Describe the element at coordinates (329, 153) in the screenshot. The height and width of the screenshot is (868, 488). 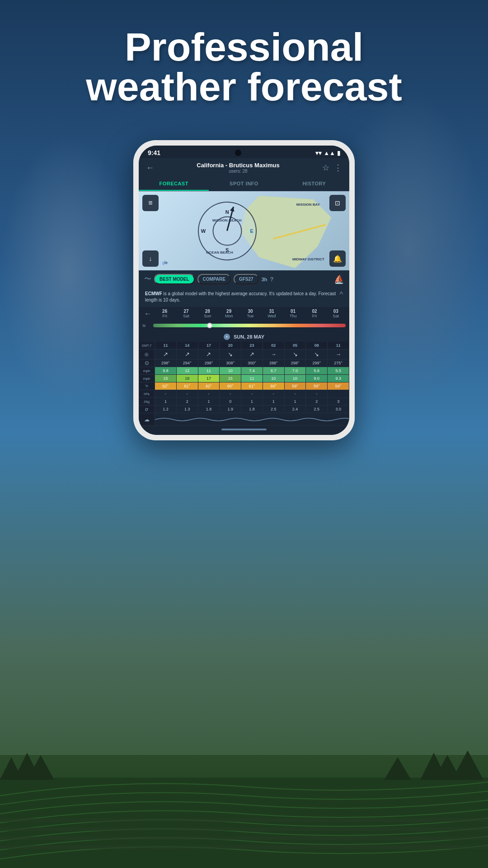
I see `signal-icon: ▲▲` at that location.